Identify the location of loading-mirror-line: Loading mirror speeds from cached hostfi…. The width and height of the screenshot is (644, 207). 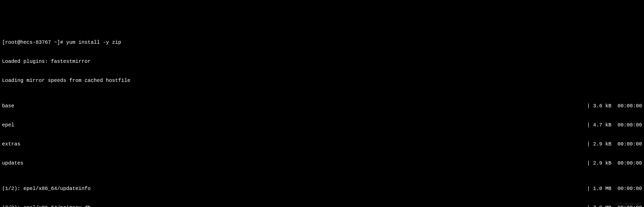
(322, 80).